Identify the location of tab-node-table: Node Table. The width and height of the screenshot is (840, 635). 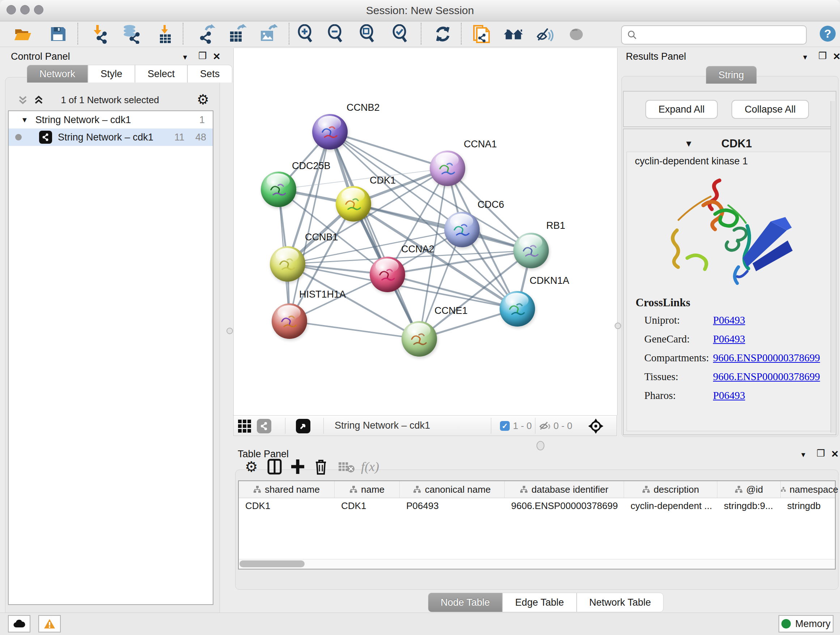
(465, 603).